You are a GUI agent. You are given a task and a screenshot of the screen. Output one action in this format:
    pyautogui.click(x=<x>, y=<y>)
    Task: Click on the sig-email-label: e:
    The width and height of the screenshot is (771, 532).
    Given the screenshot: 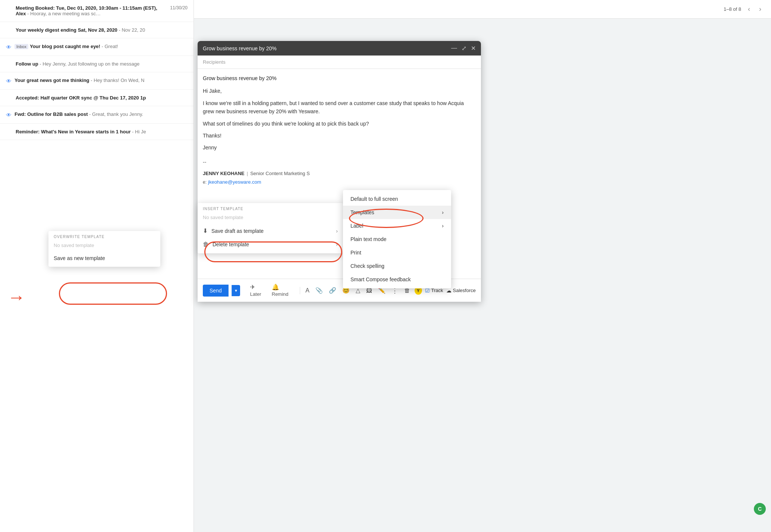 What is the action you would take?
    pyautogui.click(x=205, y=183)
    